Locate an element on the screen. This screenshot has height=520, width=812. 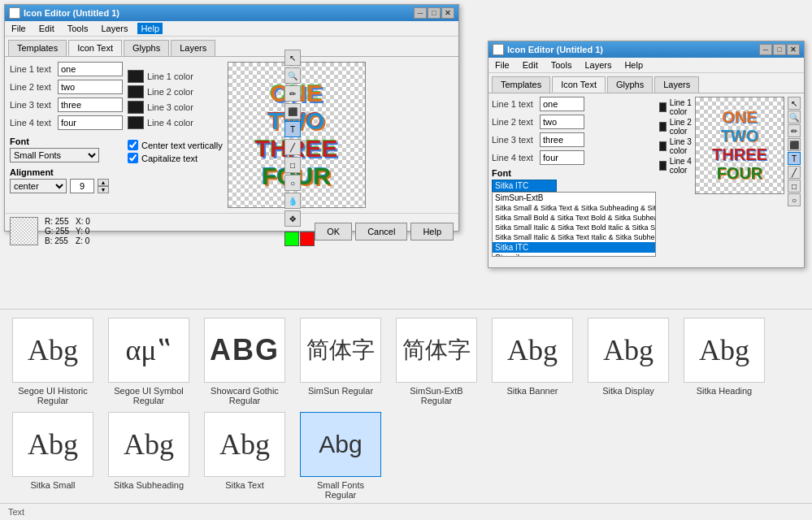
sec-line4-label: Line 4 text is located at coordinates (514, 158).